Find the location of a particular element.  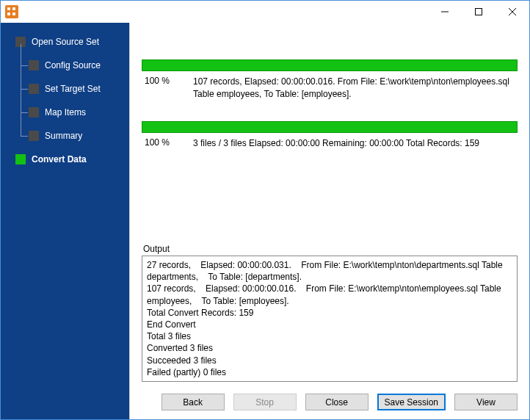

task-detail: 107 records, Elapsed: 00:00:00.016. From… is located at coordinates (355, 88).